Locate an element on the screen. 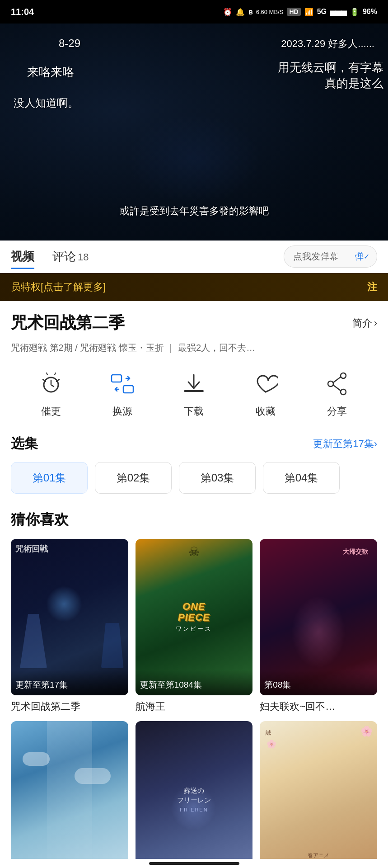  jujutsu2-thumb: 咒術回戦 更新至第17集 is located at coordinates (70, 617).